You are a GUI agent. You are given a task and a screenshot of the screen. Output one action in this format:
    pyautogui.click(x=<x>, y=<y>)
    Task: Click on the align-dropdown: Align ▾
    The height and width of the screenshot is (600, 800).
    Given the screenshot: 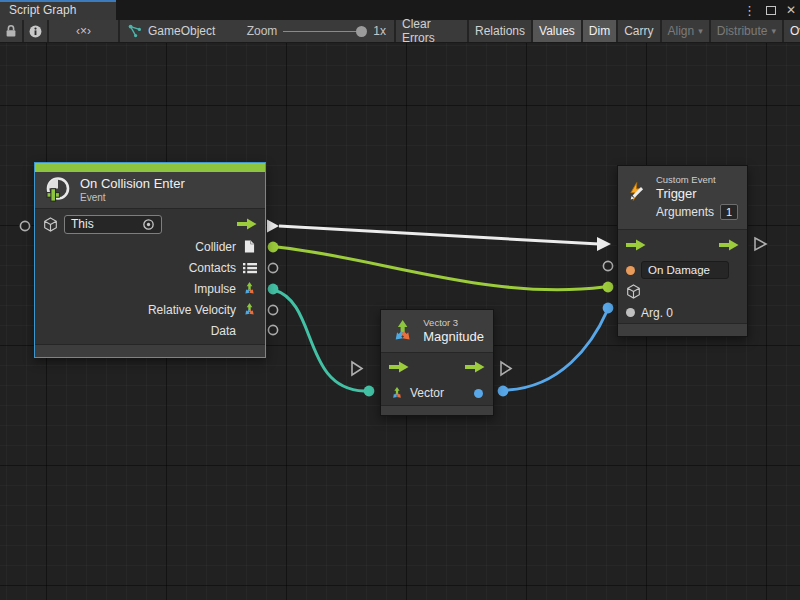 What is the action you would take?
    pyautogui.click(x=686, y=31)
    